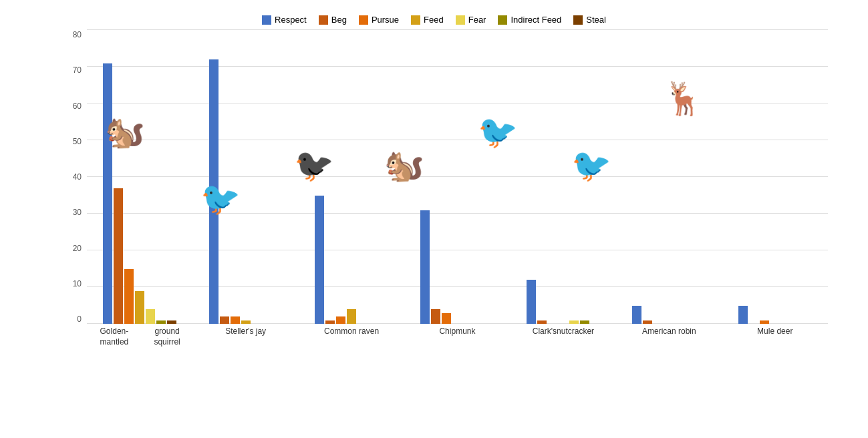 The width and height of the screenshot is (868, 438). Describe the element at coordinates (589, 20) in the screenshot. I see `legend-item: Steal` at that location.